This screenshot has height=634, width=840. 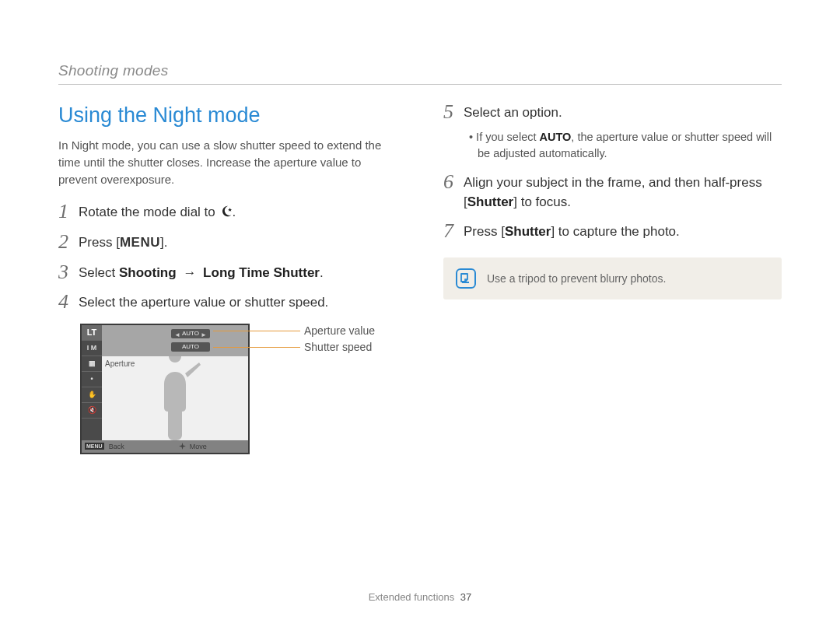 What do you see at coordinates (92, 364) in the screenshot?
I see `cam-quality-icon: ▦` at bounding box center [92, 364].